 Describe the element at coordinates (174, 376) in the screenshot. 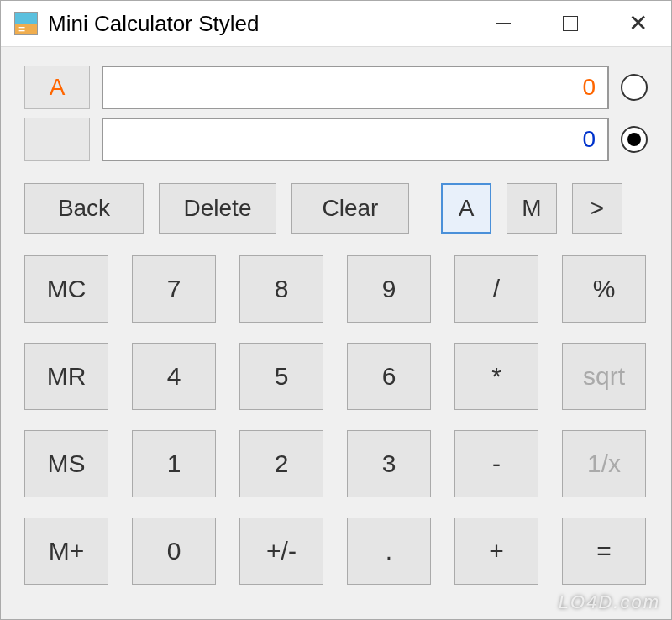

I see `digit-4-button: 4` at that location.